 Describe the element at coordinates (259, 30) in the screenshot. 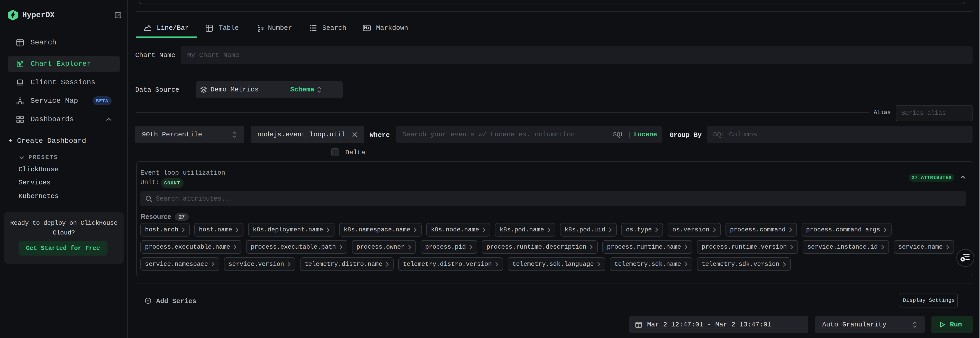

I see `svg-text: 2` at that location.